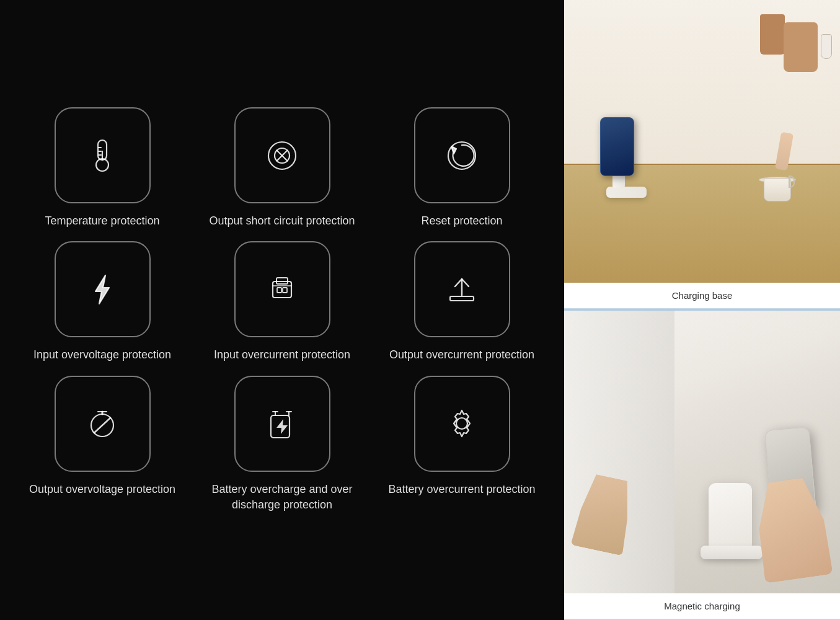 The image size is (840, 620). Describe the element at coordinates (461, 221) in the screenshot. I see `reset-label: Reset protection` at that location.